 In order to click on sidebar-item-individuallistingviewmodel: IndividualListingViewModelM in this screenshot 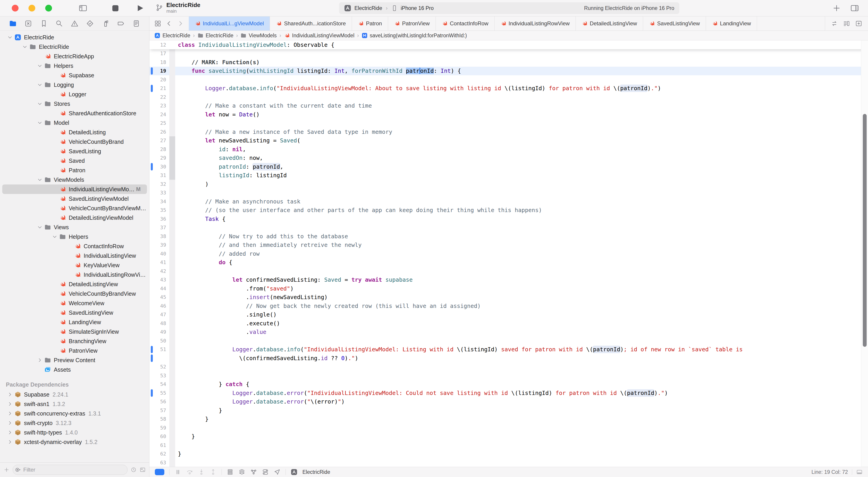, I will do `click(75, 189)`.